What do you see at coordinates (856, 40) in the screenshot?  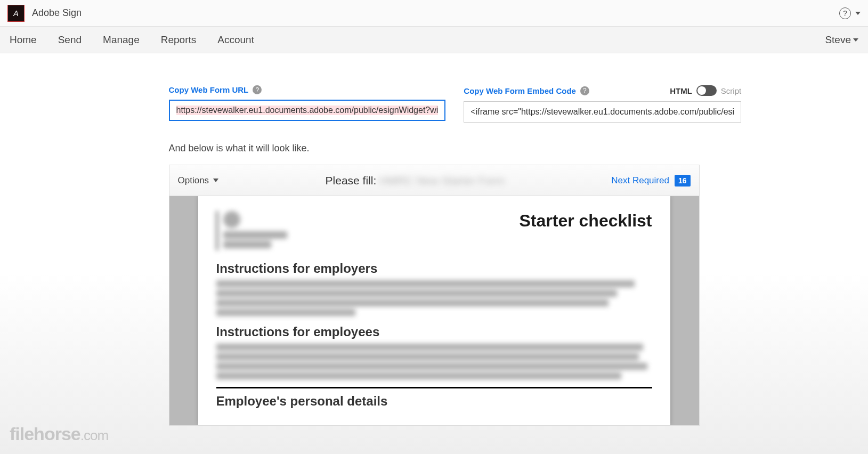 I see `user-menu-caret-icon` at bounding box center [856, 40].